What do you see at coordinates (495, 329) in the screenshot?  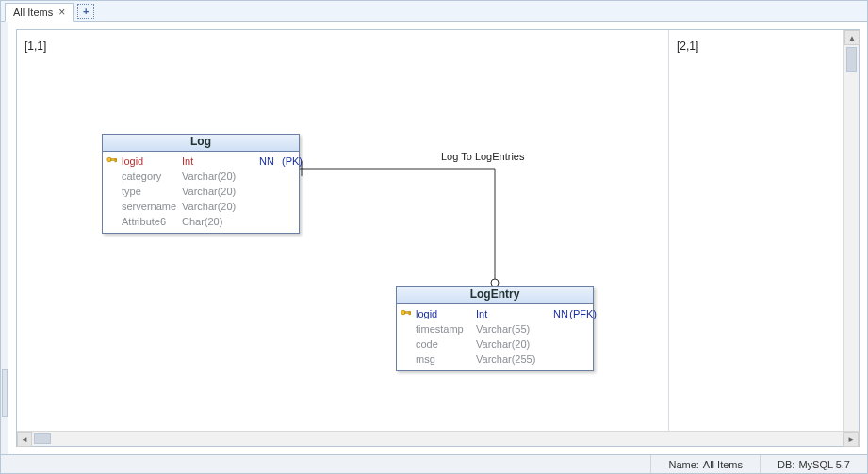 I see `entity-logentry-row-timestamp: timestamp Varchar(55)` at bounding box center [495, 329].